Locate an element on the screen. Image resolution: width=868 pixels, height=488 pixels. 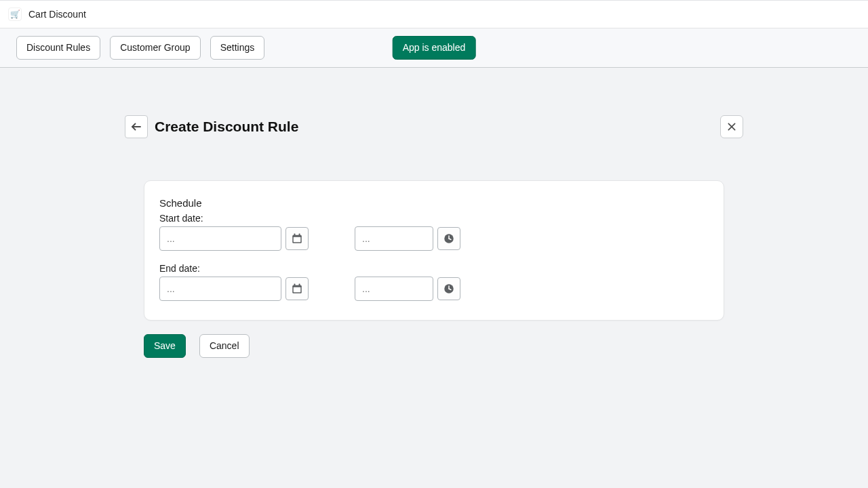
app-icon: 🛒 is located at coordinates (15, 14).